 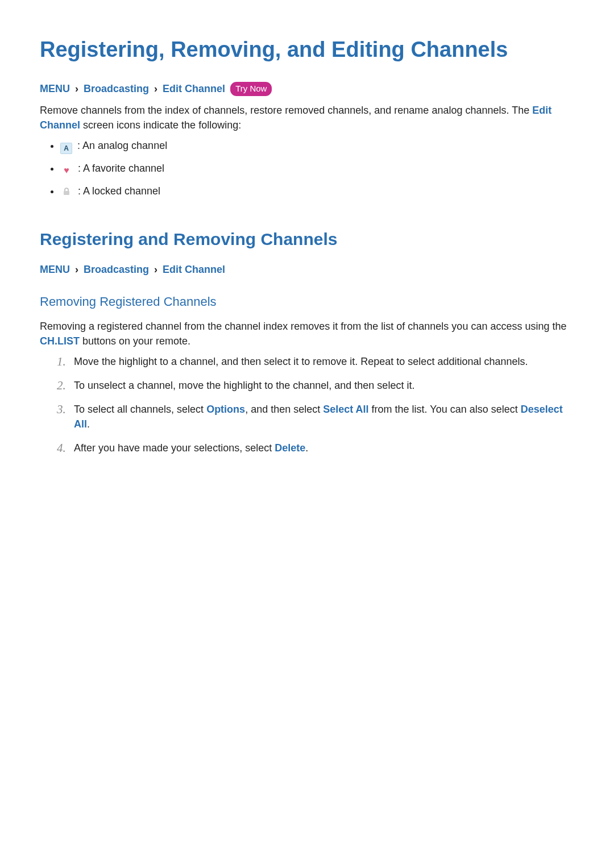 What do you see at coordinates (307, 239) in the screenshot?
I see `section-heading: Registering and Removing Channels` at bounding box center [307, 239].